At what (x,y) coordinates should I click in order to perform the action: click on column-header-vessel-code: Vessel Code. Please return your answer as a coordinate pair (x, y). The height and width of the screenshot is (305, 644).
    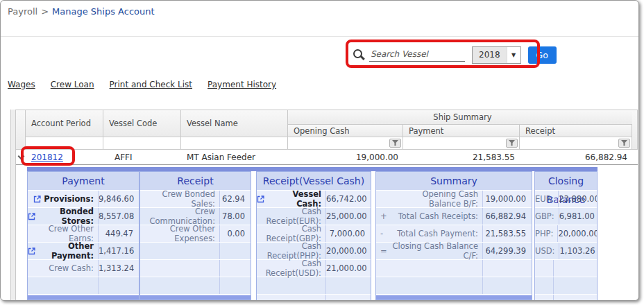
    Looking at the image, I should click on (142, 123).